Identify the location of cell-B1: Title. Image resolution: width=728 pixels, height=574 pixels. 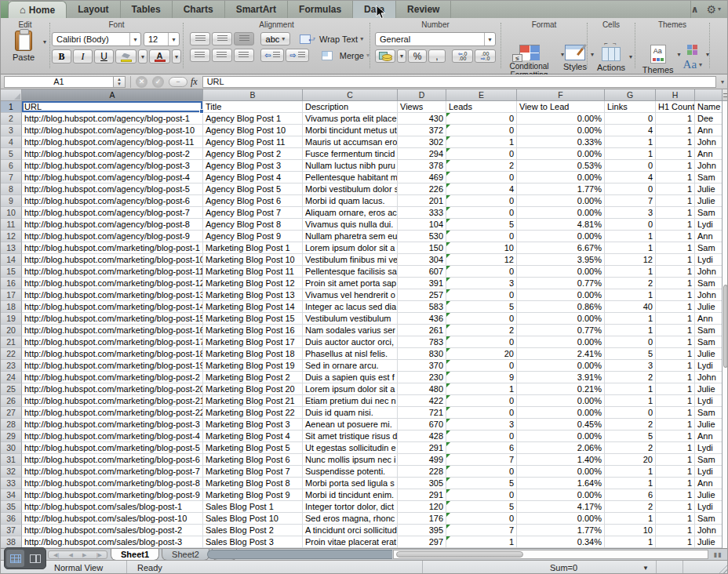
(253, 107).